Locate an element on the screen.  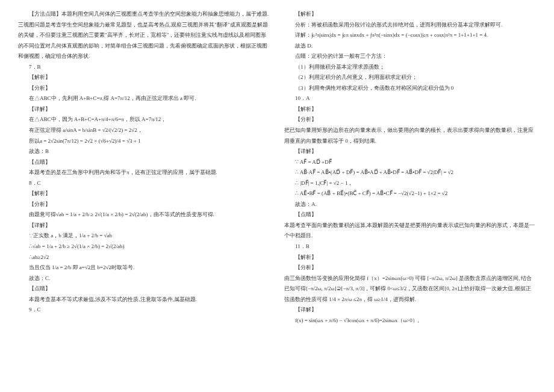
q9-detail: 详解：∫₀²π|sinx|dx = ∫₀π sinxdx + ∫π²π(−sin… is located at coordinates (410, 36).